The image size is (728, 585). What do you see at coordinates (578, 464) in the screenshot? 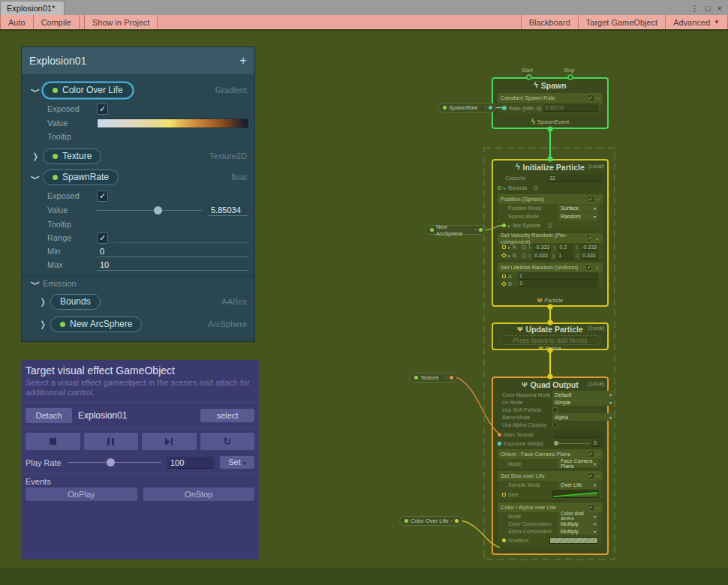
I see `orient-mode-dropdown: Face Camera Plane▾` at bounding box center [578, 464].